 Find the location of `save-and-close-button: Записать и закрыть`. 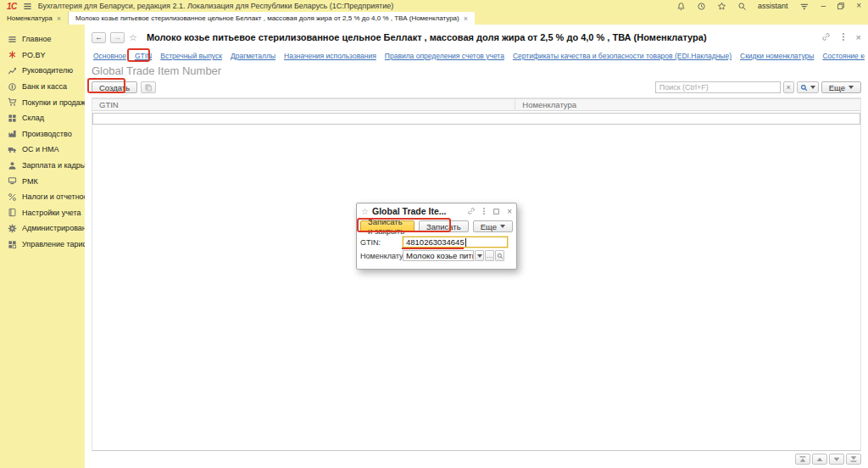

save-and-close-button: Записать и закрыть is located at coordinates (387, 226).